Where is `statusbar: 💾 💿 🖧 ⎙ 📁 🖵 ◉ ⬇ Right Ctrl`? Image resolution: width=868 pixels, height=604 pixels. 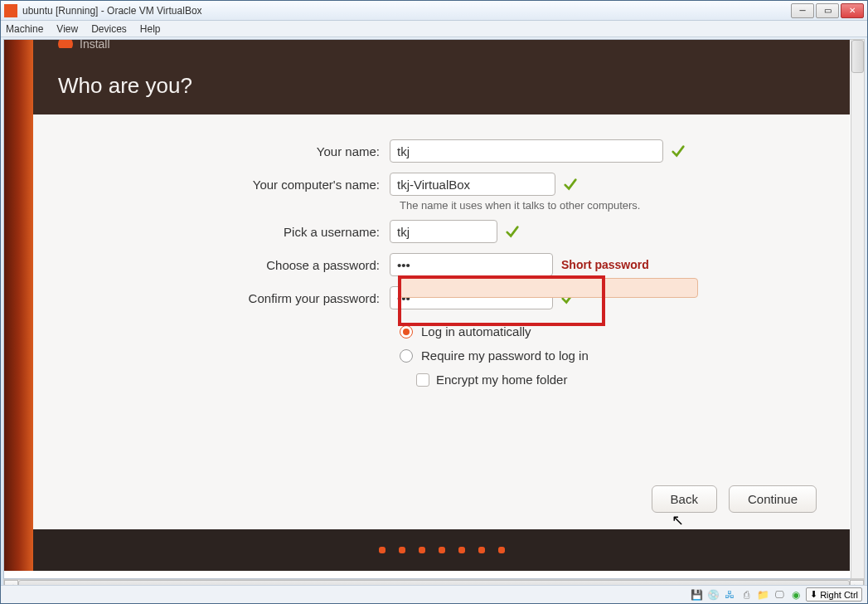 statusbar: 💾 💿 🖧 ⎙ 📁 🖵 ◉ ⬇ Right Ctrl is located at coordinates (434, 594).